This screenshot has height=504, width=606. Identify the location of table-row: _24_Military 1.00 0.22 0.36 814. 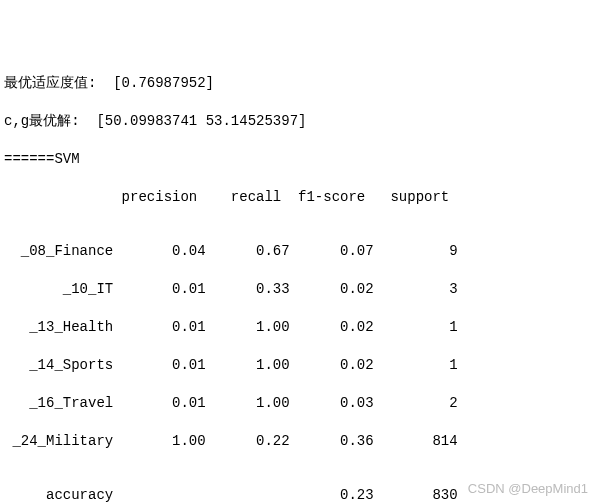
(303, 441).